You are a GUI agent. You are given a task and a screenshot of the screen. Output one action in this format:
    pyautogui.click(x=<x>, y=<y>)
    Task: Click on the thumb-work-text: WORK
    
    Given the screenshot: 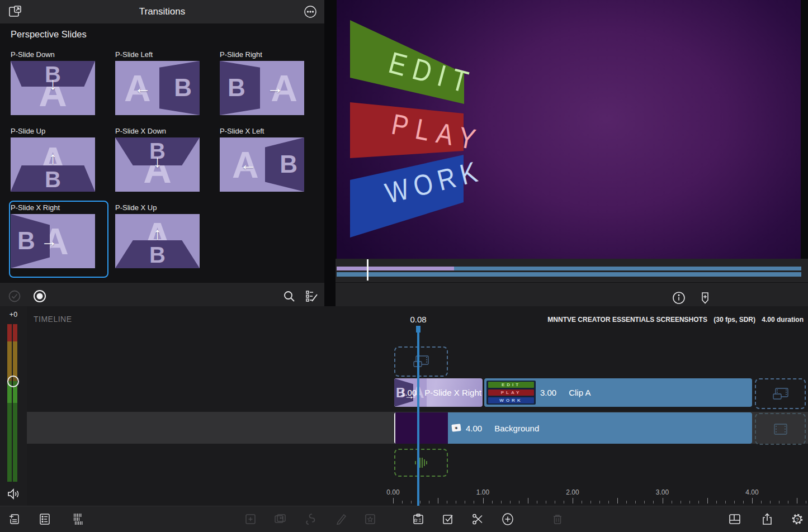 What is the action you would take?
    pyautogui.click(x=511, y=401)
    